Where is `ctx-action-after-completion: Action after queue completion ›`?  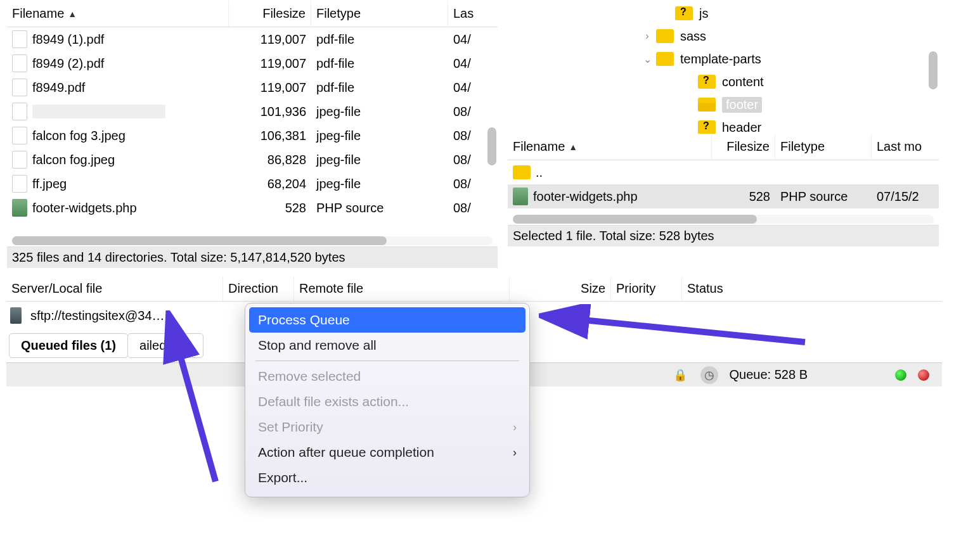
ctx-action-after-completion: Action after queue completion › is located at coordinates (387, 452).